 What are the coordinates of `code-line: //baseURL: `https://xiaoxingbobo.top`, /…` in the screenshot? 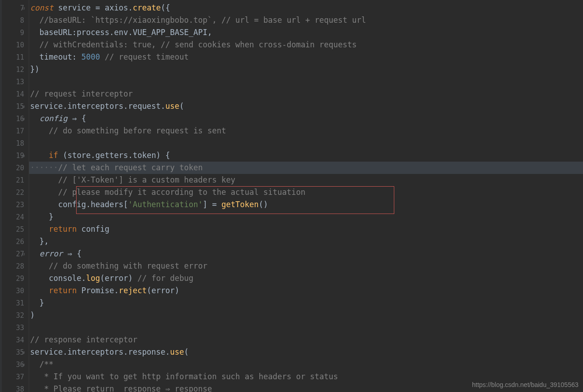 It's located at (306, 20).